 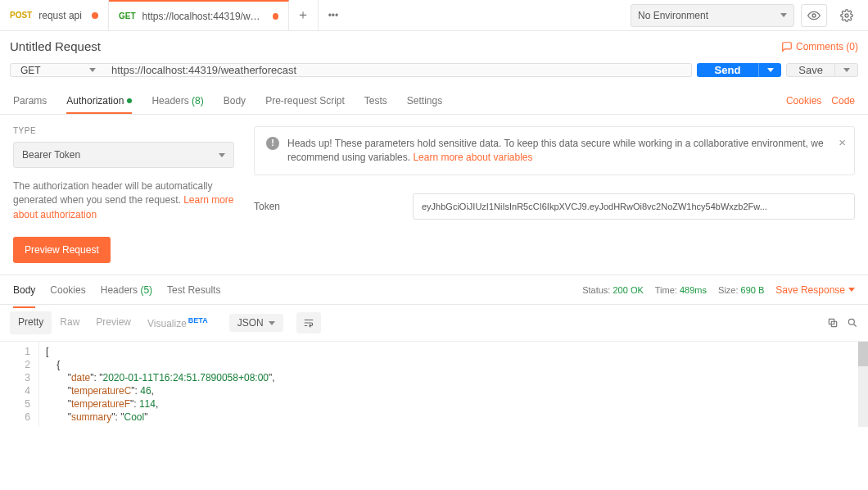 What do you see at coordinates (827, 47) in the screenshot?
I see `comments-label: Comments (0)` at bounding box center [827, 47].